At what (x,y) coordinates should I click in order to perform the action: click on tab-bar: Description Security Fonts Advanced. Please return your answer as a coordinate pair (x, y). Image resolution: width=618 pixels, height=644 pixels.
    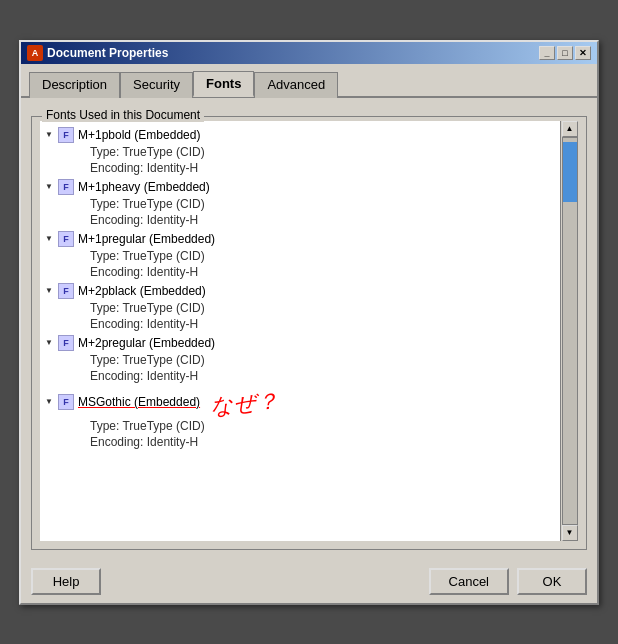
    Looking at the image, I should click on (309, 81).